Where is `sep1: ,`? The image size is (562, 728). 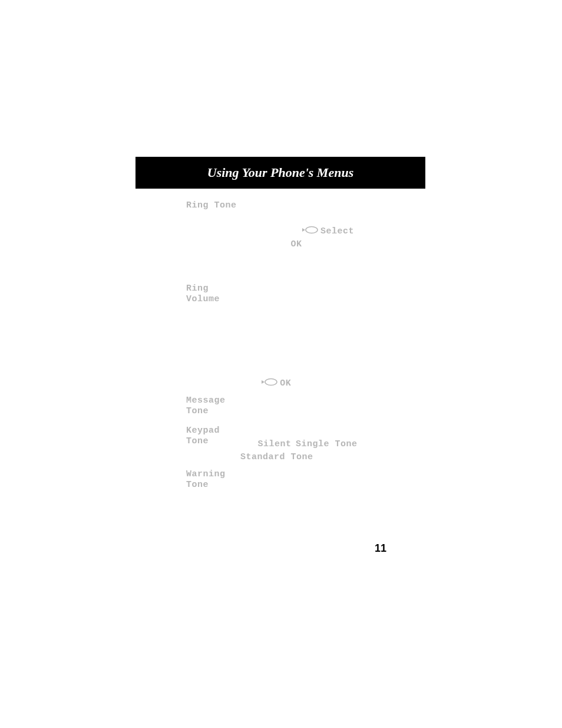 sep1: , is located at coordinates (294, 443).